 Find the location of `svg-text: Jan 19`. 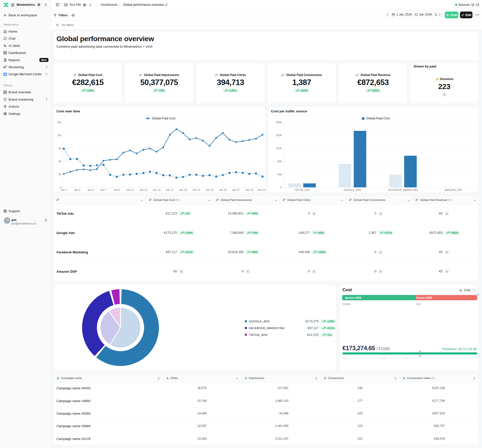

svg-text: Jan 19 is located at coordinates (183, 190).